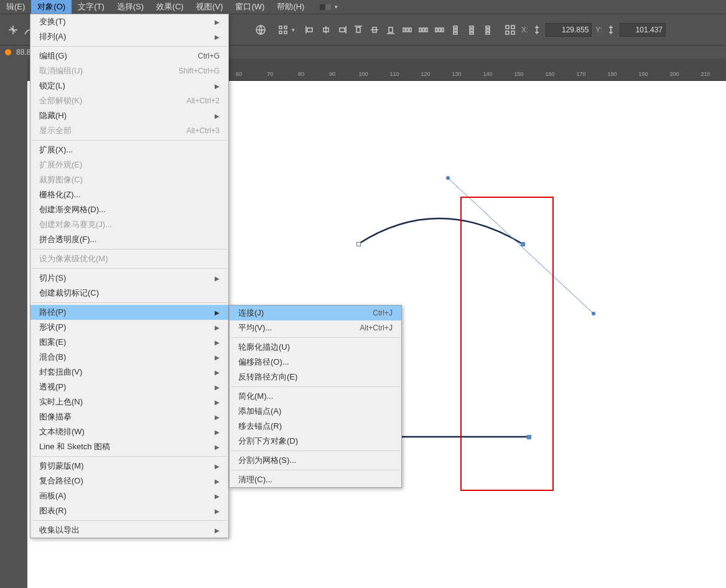 The width and height of the screenshot is (726, 588). What do you see at coordinates (315, 426) in the screenshot?
I see `menu-item: 移去锚点(R)` at bounding box center [315, 426].